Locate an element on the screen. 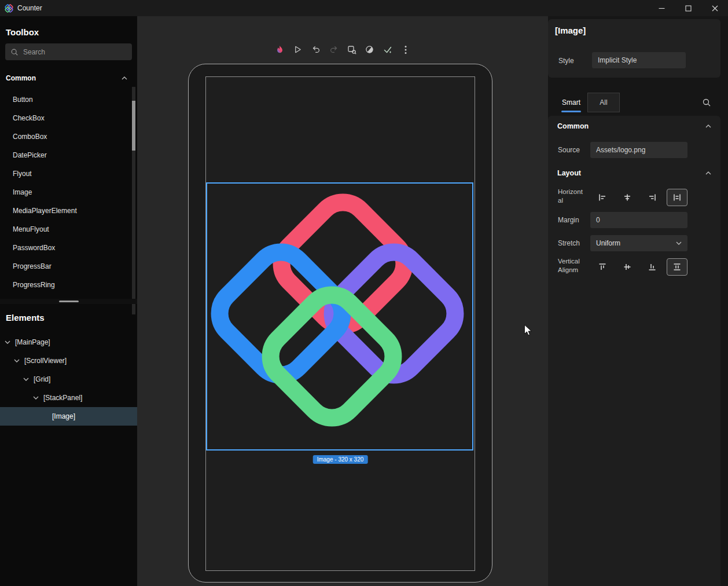 The image size is (728, 586). tree-item-label: [ScrollViewer] is located at coordinates (45, 361).